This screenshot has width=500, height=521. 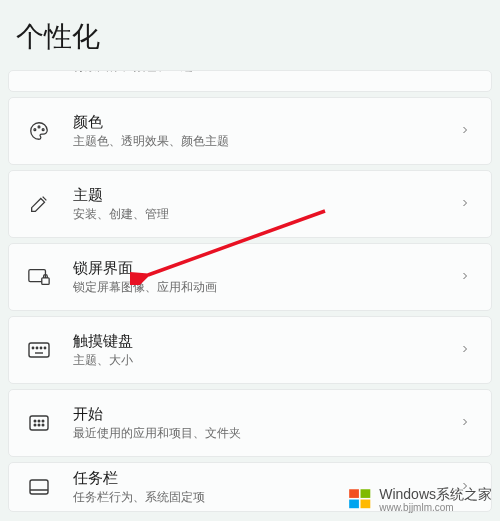 I want to click on lockscreen-icon, so click(x=39, y=277).